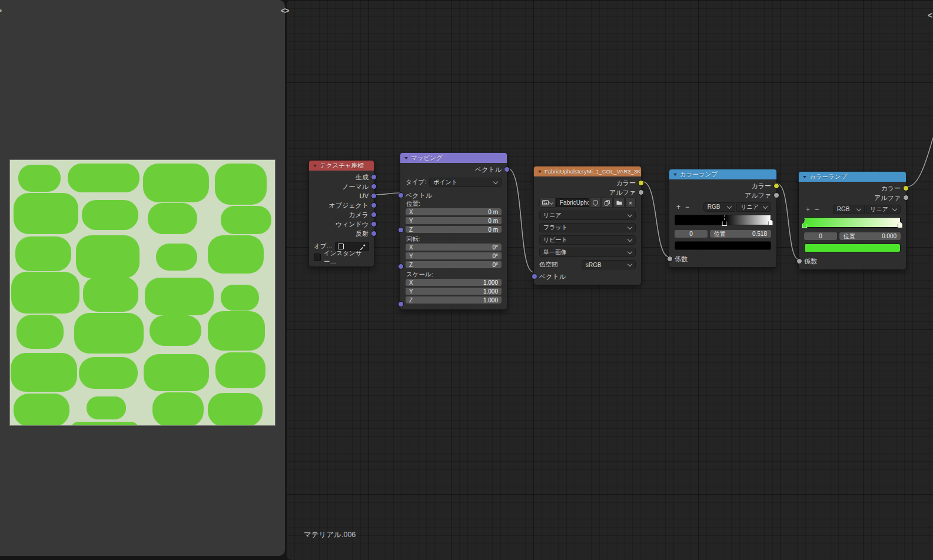  What do you see at coordinates (507, 169) in the screenshot?
I see `socket-vector-out` at bounding box center [507, 169].